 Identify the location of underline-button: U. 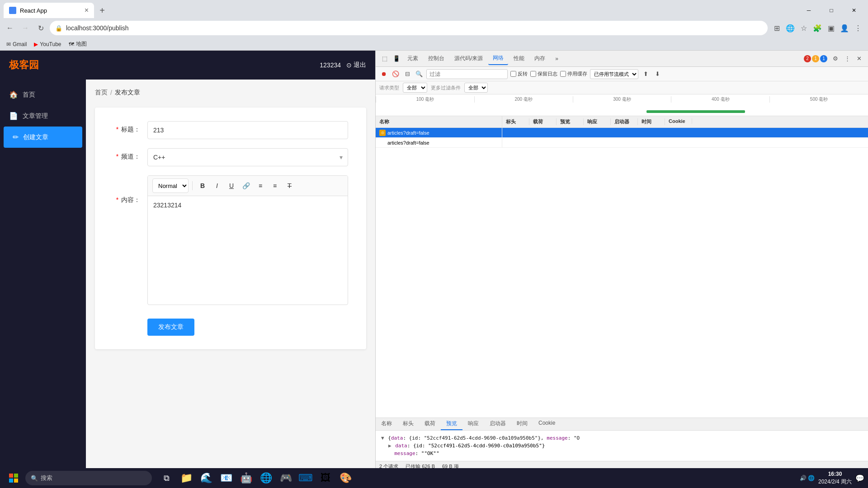
(231, 186).